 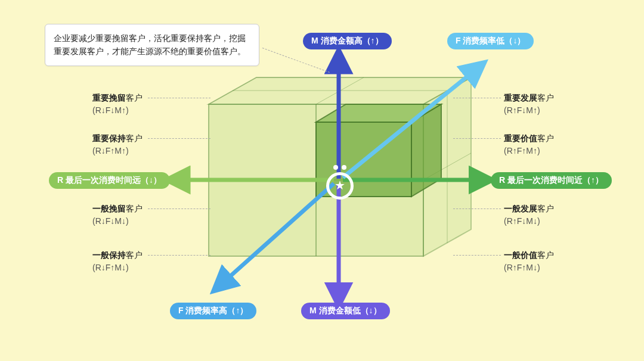 I want to click on segment-left-1: 重要保持客户 (R↓F↑M↑), so click(x=117, y=145).